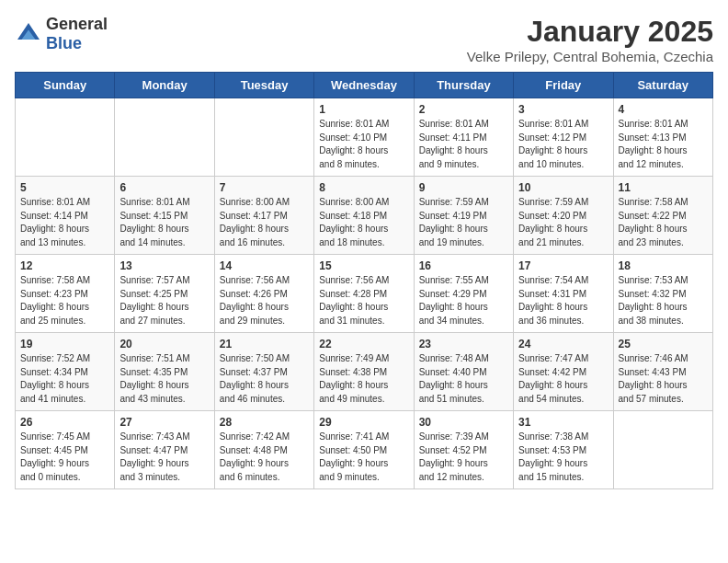 The height and width of the screenshot is (563, 728). Describe the element at coordinates (663, 138) in the screenshot. I see `calendar-cell: 4Sunrise: 8:01 AM Sunset: 4:13 PM Daylig…` at that location.